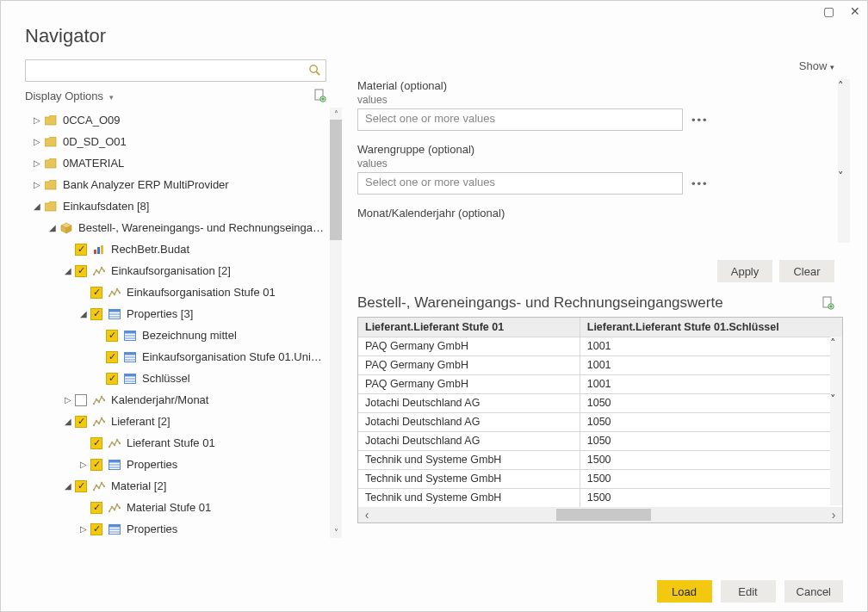 Image resolution: width=868 pixels, height=612 pixels. I want to click on tree-item: Lieferant Stufe 01, so click(176, 442).